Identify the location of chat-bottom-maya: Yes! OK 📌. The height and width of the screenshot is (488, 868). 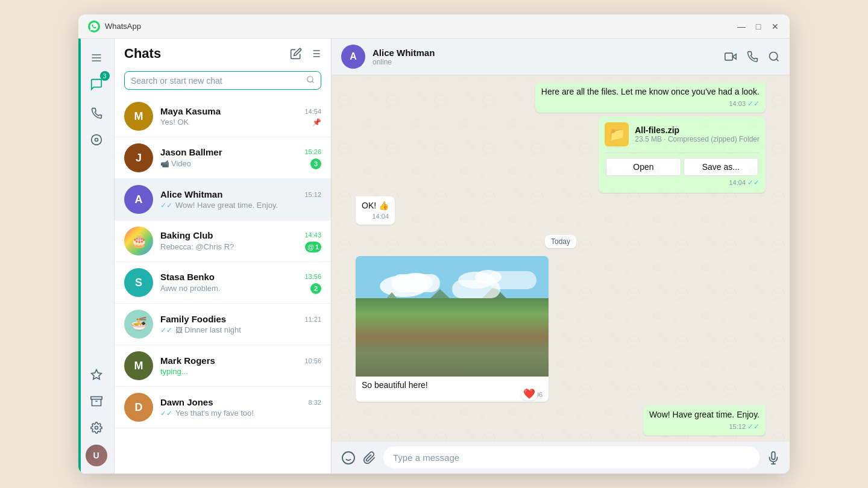
(241, 122).